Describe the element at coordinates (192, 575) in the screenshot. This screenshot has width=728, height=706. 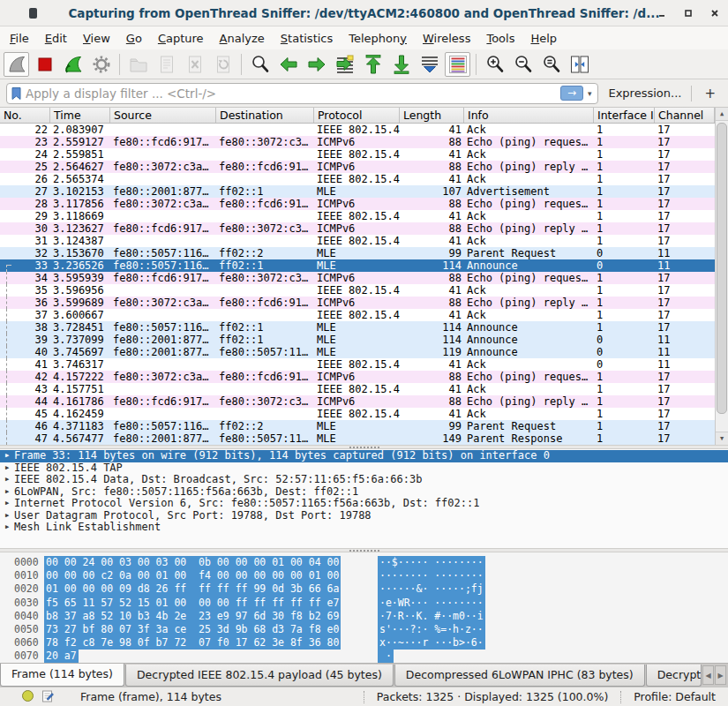
I see `hex-bytes: 00 00 00 c2 0a 00 01 00 f4 00 00 00 00 0…` at that location.